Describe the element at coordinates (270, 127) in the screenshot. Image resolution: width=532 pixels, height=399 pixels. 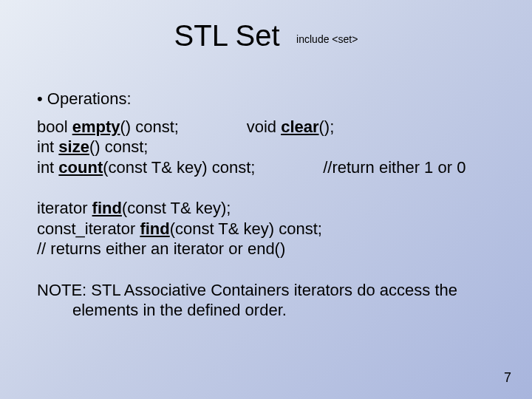
I see `op-line-1: bool empty() const; void clear();` at that location.